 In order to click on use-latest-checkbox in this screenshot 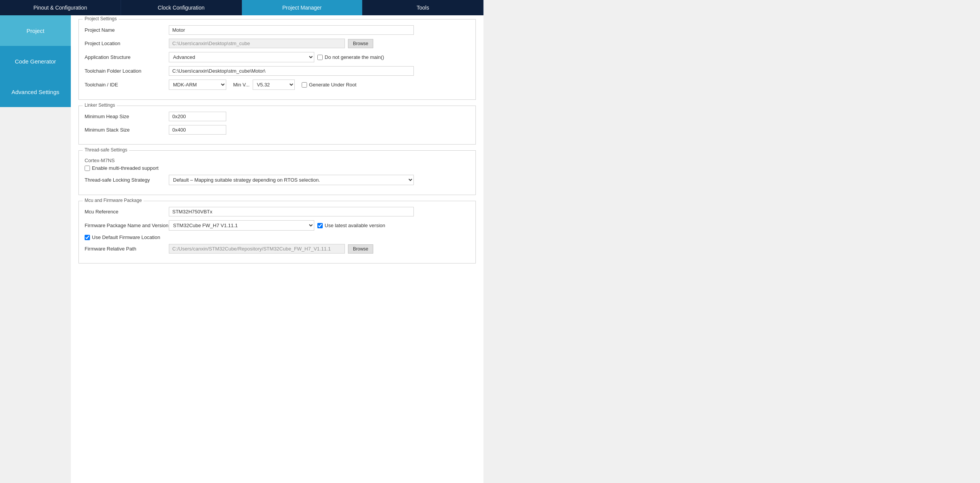, I will do `click(320, 226)`.